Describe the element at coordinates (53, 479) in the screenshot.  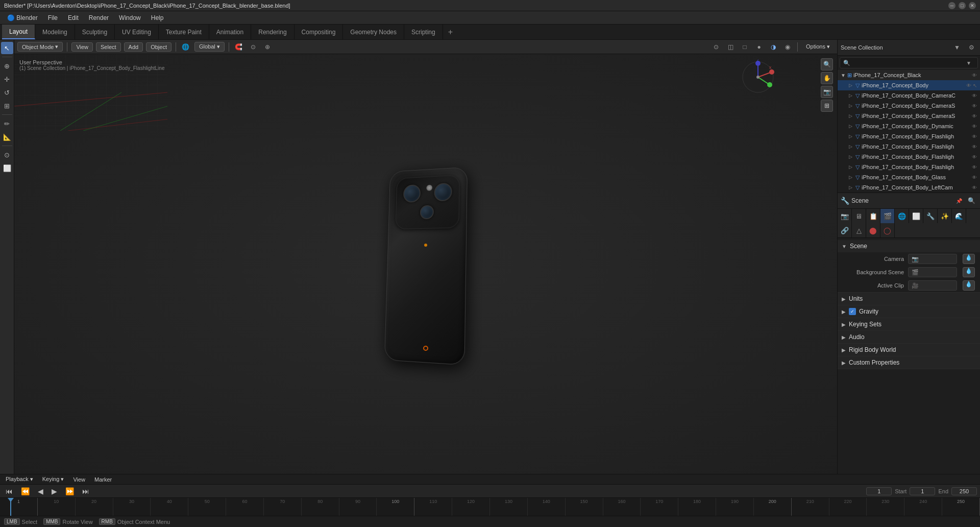
I see `tl-keying-menu: Keying ▾` at that location.